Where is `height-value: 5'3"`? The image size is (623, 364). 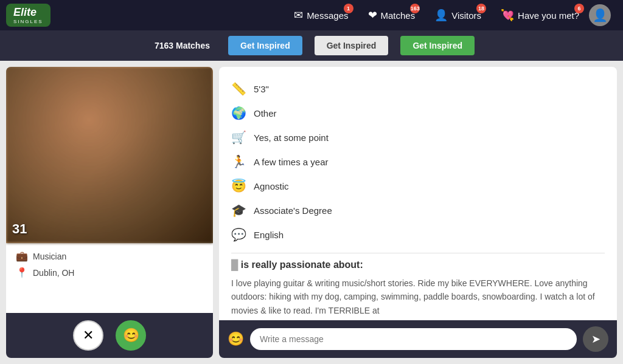 height-value: 5'3" is located at coordinates (262, 89).